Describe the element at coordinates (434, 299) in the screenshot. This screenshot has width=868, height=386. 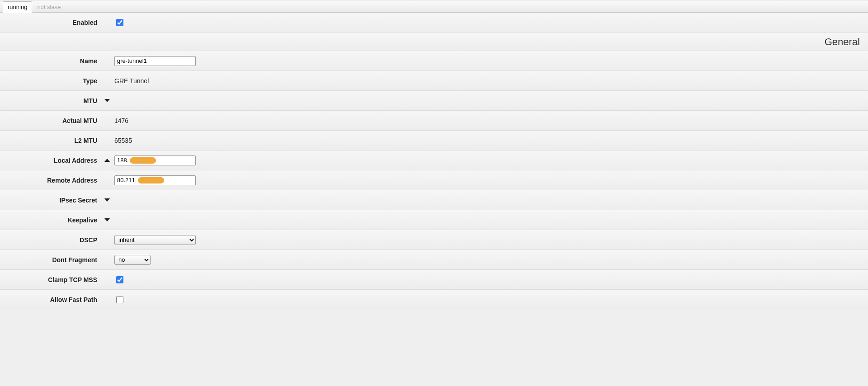
I see `row-allow-fast-path: Allow Fast Path` at that location.